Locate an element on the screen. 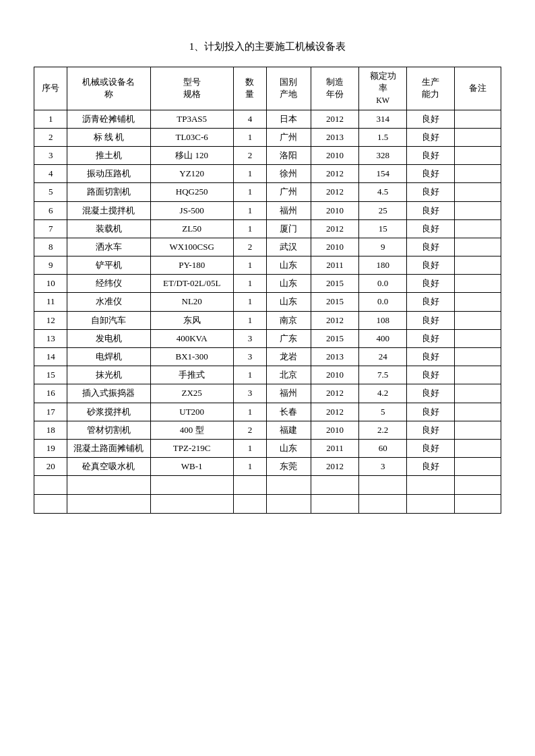 This screenshot has height=756, width=535. table-row: 9铲平机PY-1801山东2011180良好 is located at coordinates (268, 265).